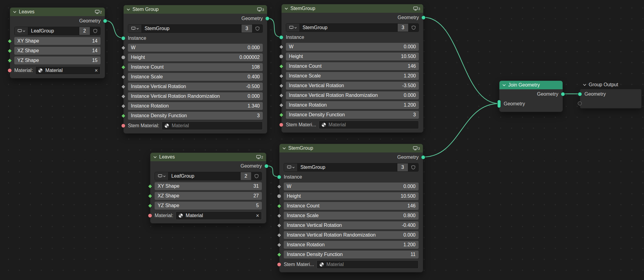  What do you see at coordinates (195, 77) in the screenshot?
I see `number-field: Instance Scale 0.400` at bounding box center [195, 77].